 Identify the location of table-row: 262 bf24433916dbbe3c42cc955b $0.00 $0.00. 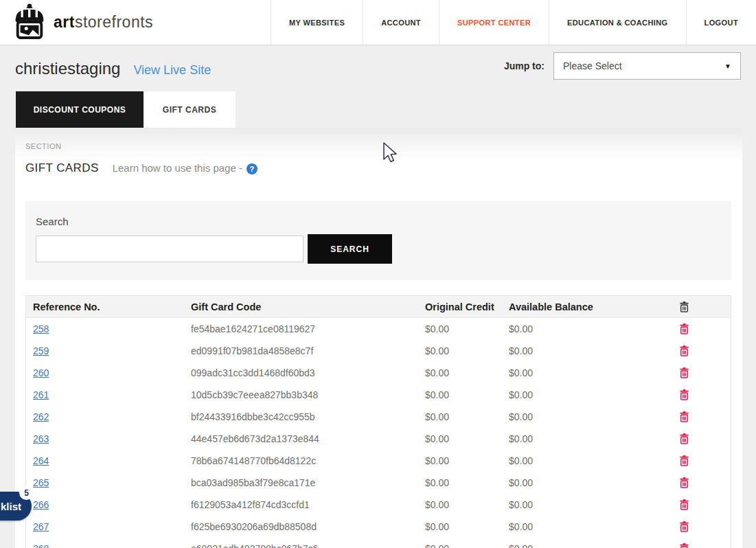
(378, 417).